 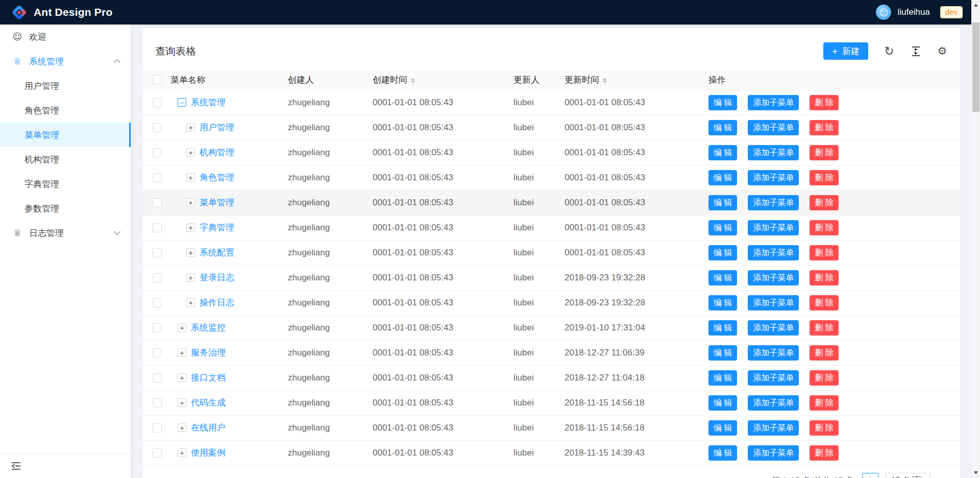 What do you see at coordinates (942, 51) in the screenshot?
I see `column-setting-icon: ⚙` at bounding box center [942, 51].